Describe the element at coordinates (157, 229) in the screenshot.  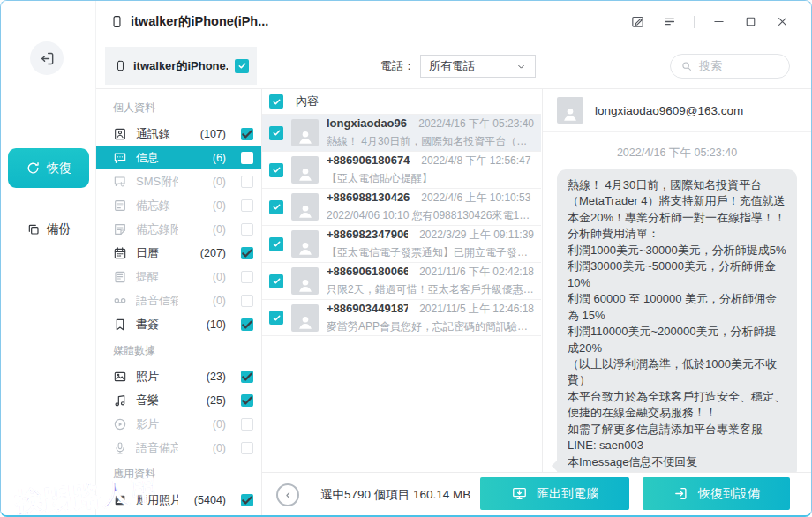
I see `category-label: 備忘錄附件` at that location.